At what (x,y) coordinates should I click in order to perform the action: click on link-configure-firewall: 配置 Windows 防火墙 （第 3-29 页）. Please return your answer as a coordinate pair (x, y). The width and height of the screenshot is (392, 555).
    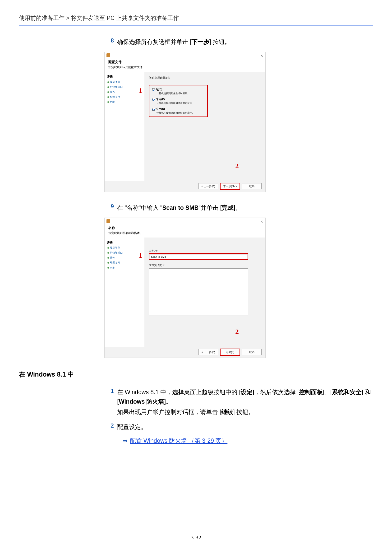
    Looking at the image, I should click on (179, 440).